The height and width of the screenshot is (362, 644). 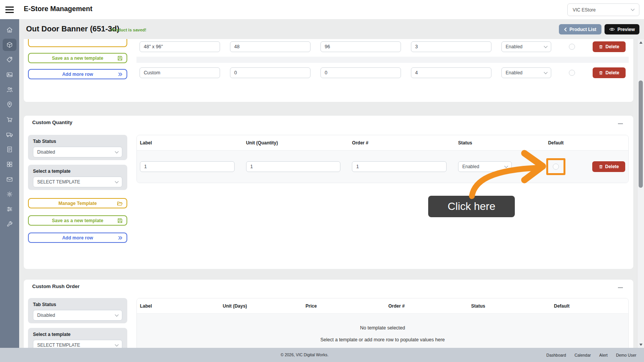 I want to click on size-row-1: Enabled Delete, so click(x=383, y=48).